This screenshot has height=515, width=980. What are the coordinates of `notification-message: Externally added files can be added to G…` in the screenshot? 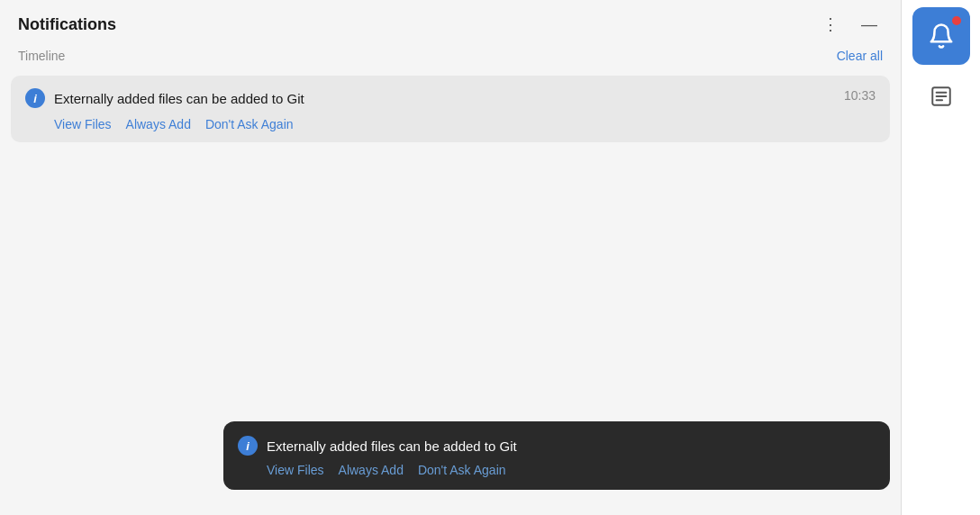 It's located at (179, 99).